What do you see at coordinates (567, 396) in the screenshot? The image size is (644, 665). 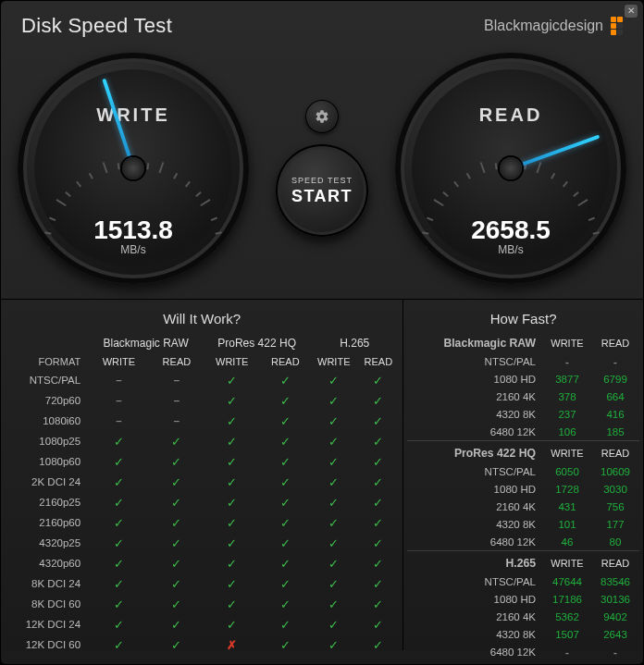 I see `write-fps: 378` at bounding box center [567, 396].